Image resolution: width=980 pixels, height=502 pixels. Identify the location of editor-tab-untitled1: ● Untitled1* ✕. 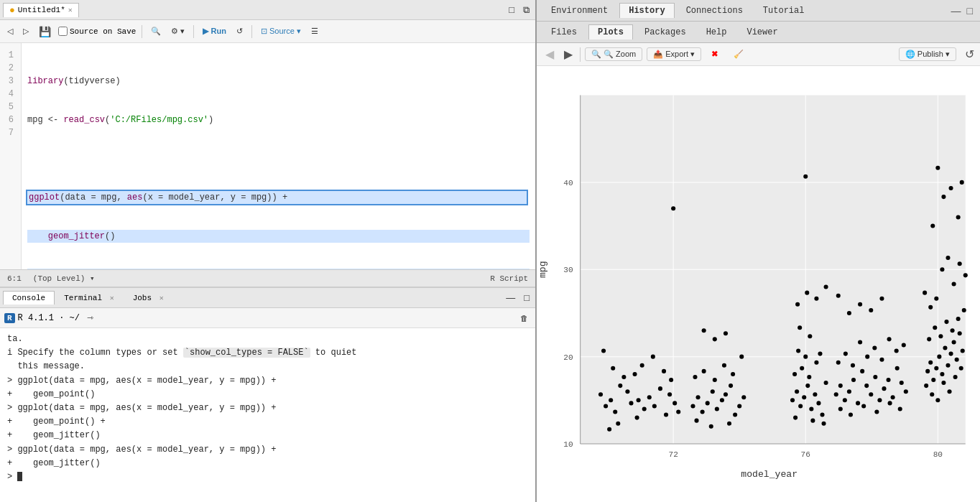
(41, 10).